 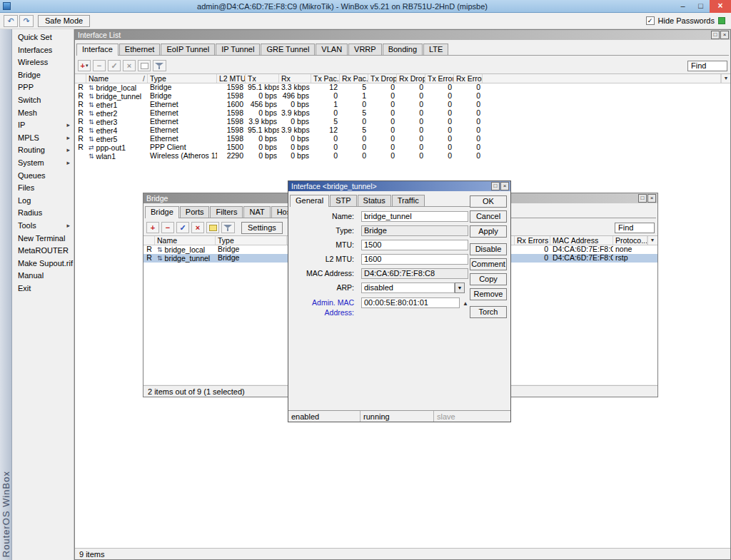 I want to click on column-header-tx: Tx, so click(x=263, y=78).